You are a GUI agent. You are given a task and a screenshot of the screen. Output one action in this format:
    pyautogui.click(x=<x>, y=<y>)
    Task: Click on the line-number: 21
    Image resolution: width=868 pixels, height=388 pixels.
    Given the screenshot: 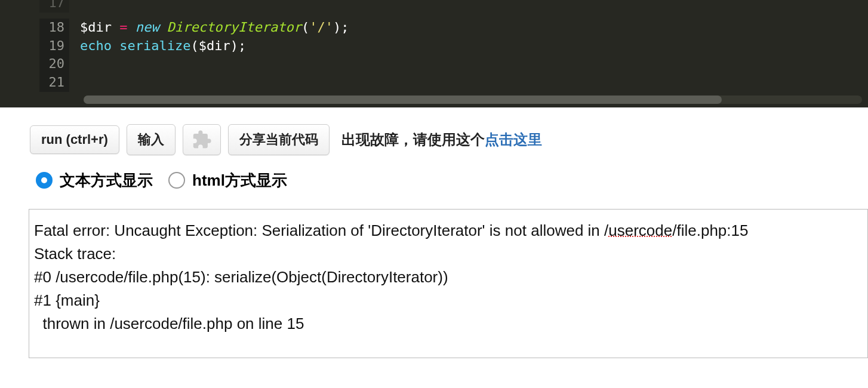 What is the action you would take?
    pyautogui.click(x=54, y=82)
    